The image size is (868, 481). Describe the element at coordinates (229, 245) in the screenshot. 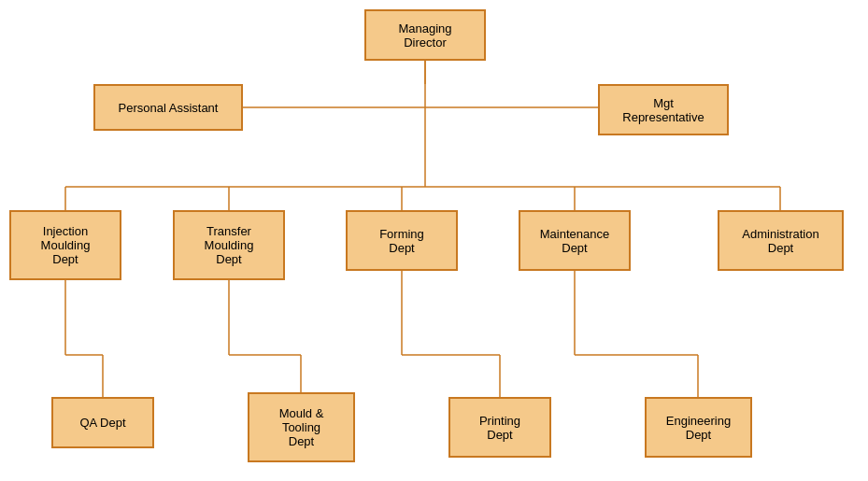

I see `transfer-moulding-box: TransferMouldingDept` at that location.